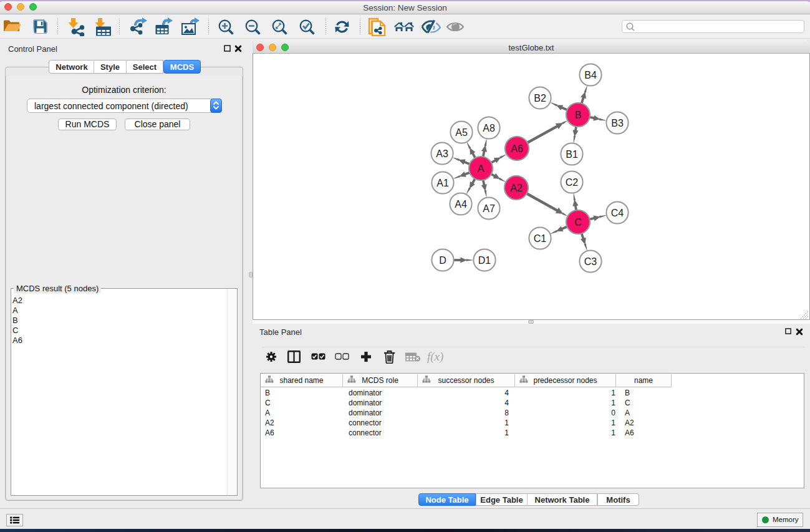  What do you see at coordinates (579, 115) in the screenshot?
I see `svg-text: B` at bounding box center [579, 115].